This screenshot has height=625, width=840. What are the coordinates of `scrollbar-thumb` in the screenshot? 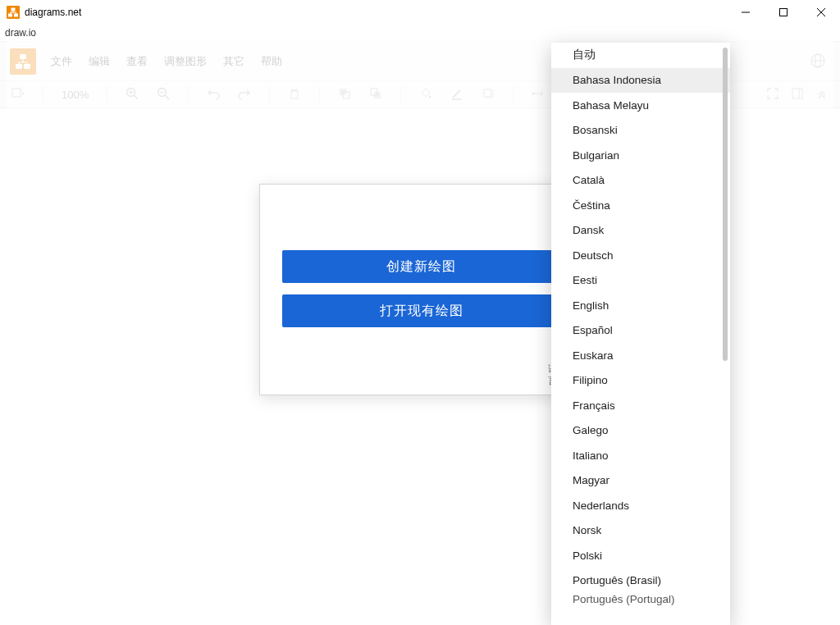 It's located at (725, 204).